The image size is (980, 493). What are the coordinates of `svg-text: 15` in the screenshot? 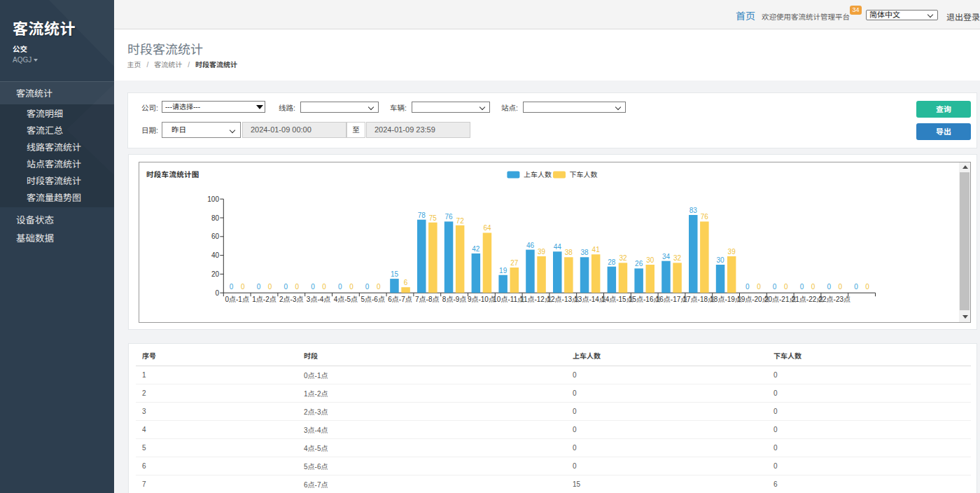 It's located at (395, 275).